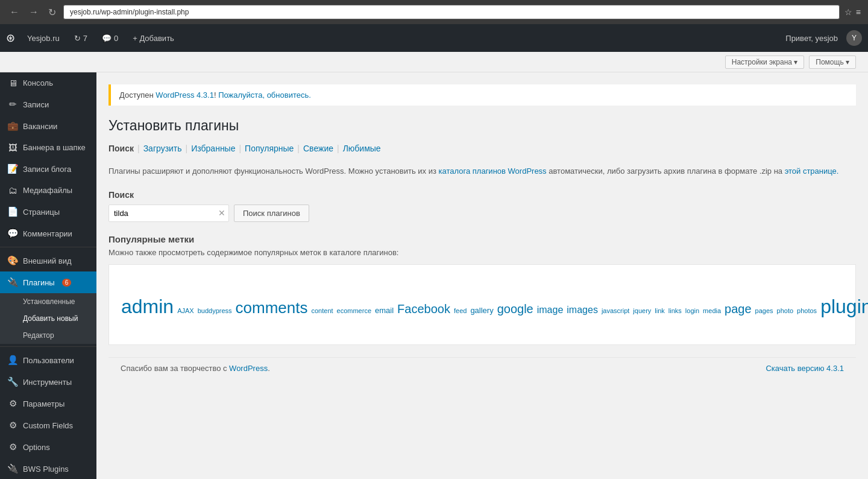 The width and height of the screenshot is (868, 479). What do you see at coordinates (48, 169) in the screenshot?
I see `sidebar-item-blog: 📝 Записи блога` at bounding box center [48, 169].